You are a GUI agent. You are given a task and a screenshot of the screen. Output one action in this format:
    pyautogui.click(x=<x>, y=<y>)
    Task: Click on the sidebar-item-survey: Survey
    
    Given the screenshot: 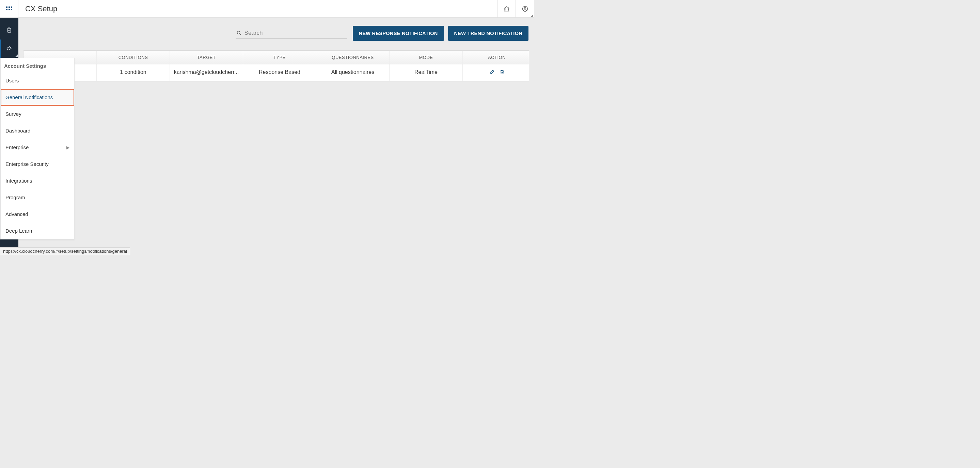 What is the action you would take?
    pyautogui.click(x=37, y=114)
    